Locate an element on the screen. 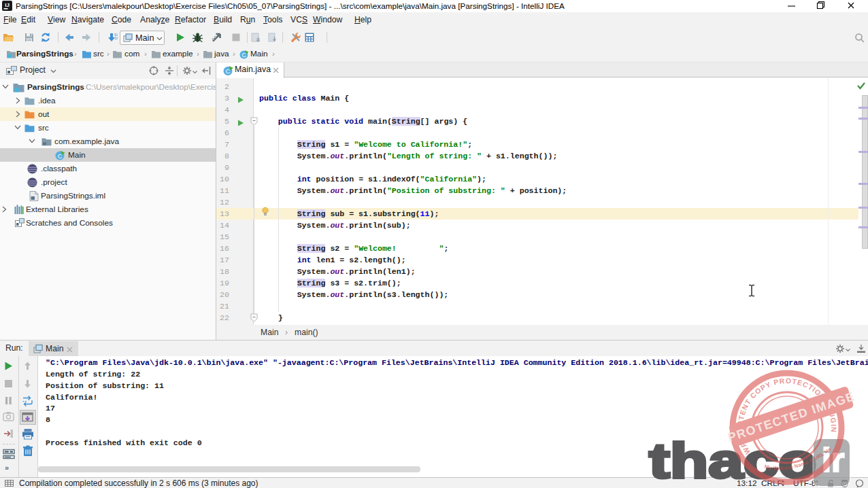 The image size is (868, 488). svg-text: C is located at coordinates (244, 55).